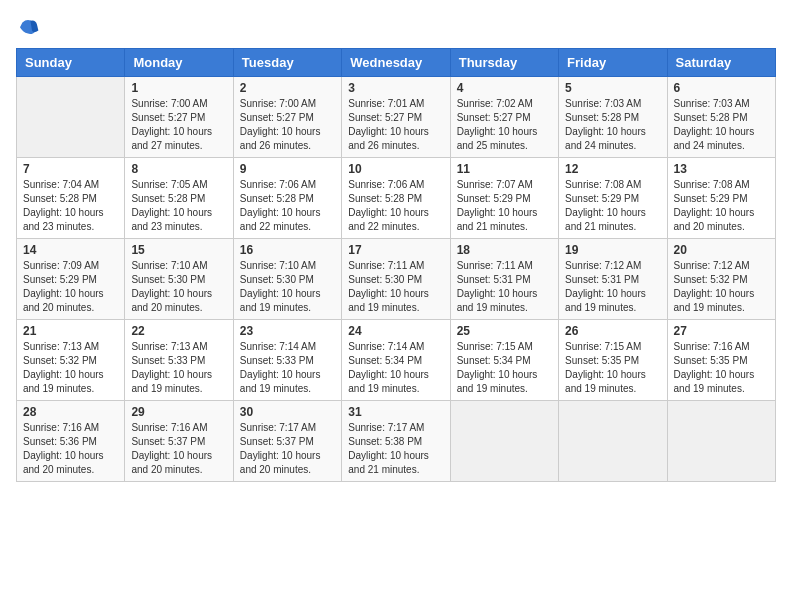  I want to click on calendar-cell: 16Sunrise: 7:10 AMSunset: 5:30 PMDayligh…, so click(287, 280).